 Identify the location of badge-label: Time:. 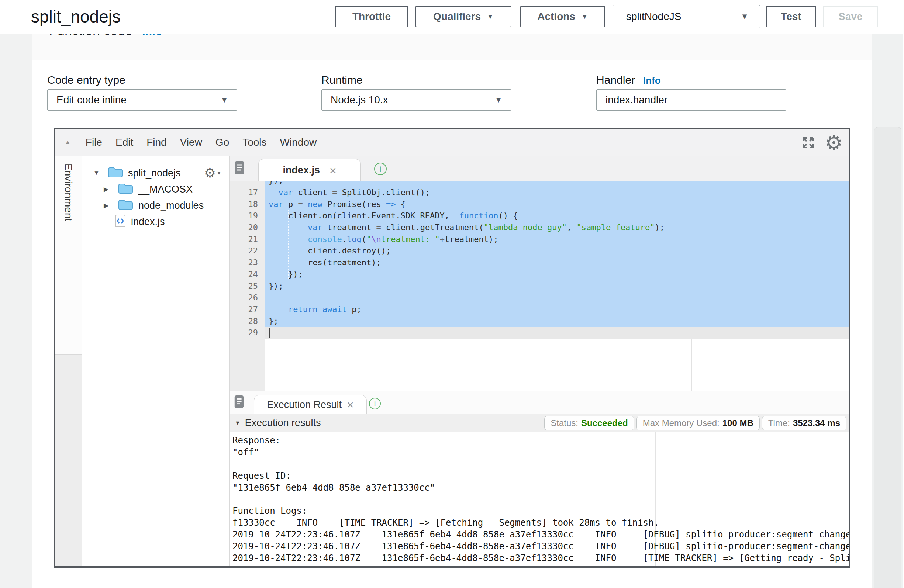
(779, 423).